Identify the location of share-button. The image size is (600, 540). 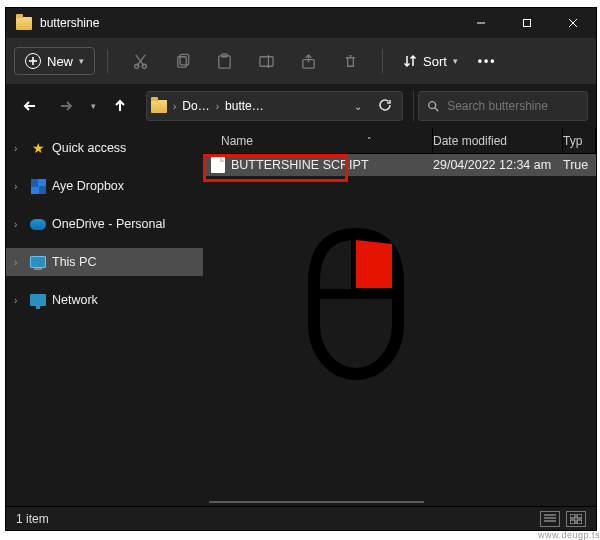
(308, 61).